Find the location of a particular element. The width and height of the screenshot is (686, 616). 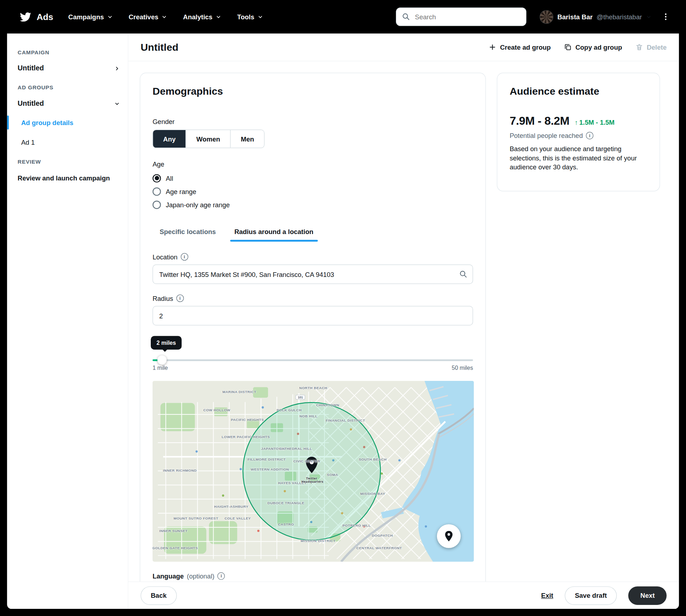

save-draft-button: Save draft is located at coordinates (591, 596).